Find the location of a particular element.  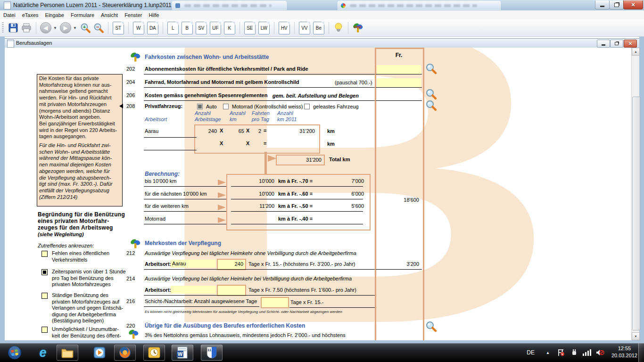

menu-formulare: Formulare is located at coordinates (83, 15).